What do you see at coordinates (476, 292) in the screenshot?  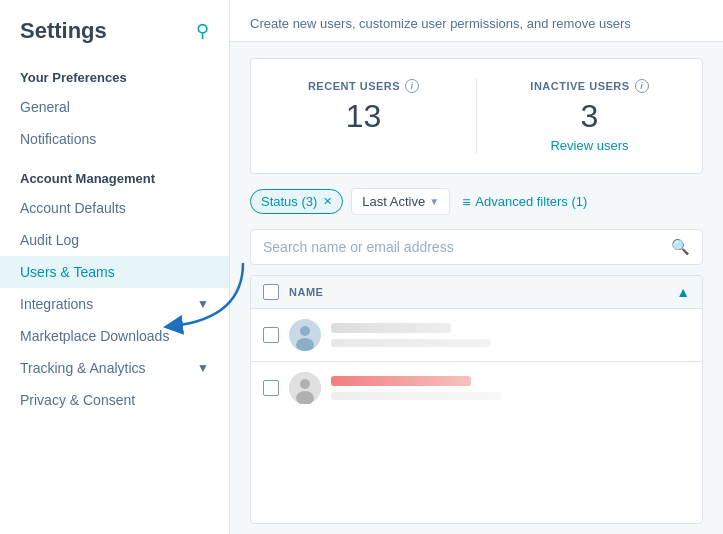 I see `table-header: NAME ▲` at bounding box center [476, 292].